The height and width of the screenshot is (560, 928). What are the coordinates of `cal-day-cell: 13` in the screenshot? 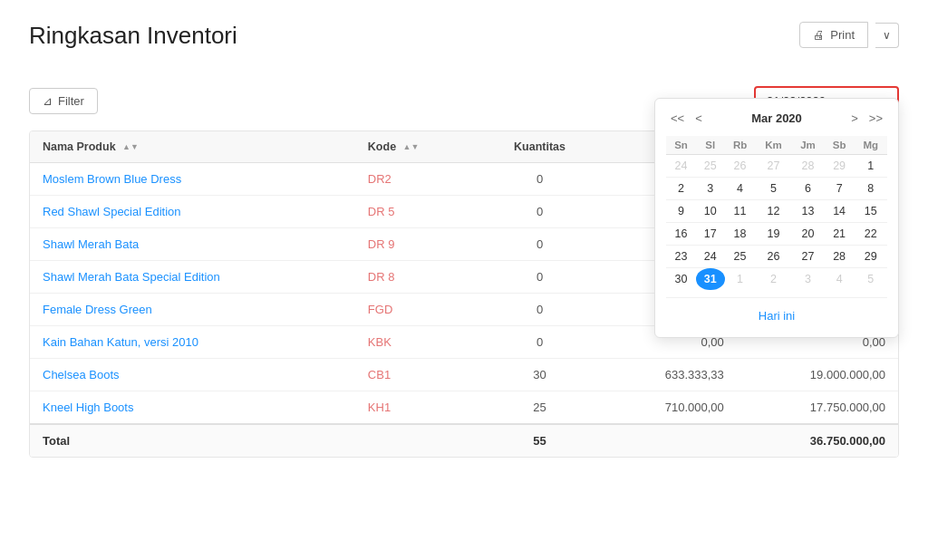 It's located at (807, 212).